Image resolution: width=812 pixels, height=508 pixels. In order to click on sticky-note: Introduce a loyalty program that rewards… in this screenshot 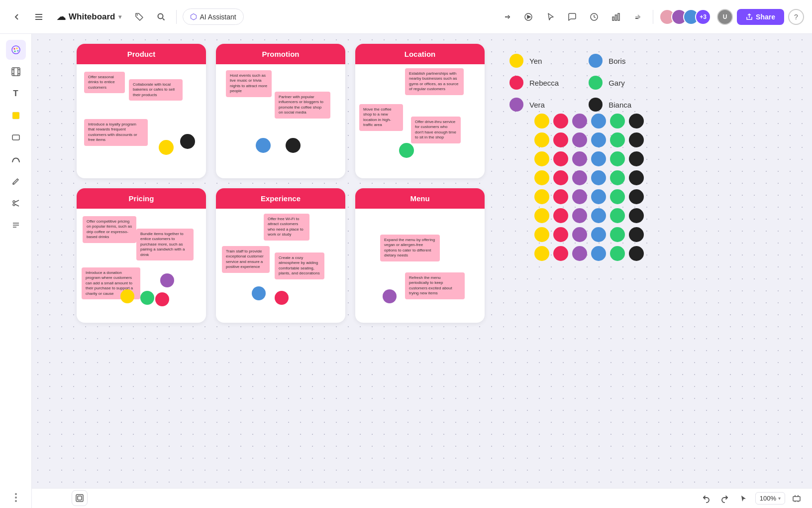, I will do `click(116, 132)`.